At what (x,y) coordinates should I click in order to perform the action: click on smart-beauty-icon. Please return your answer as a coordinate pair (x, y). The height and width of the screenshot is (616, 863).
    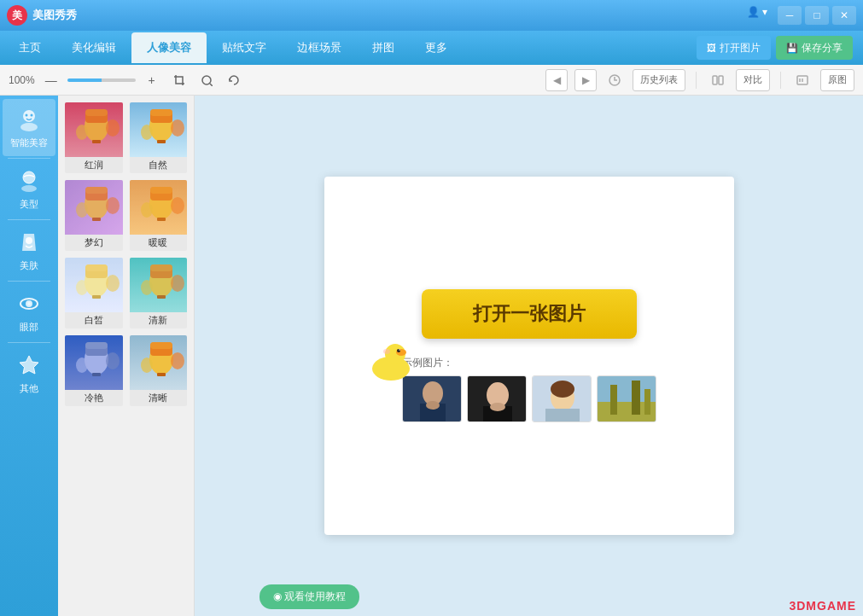
    Looking at the image, I should click on (29, 119).